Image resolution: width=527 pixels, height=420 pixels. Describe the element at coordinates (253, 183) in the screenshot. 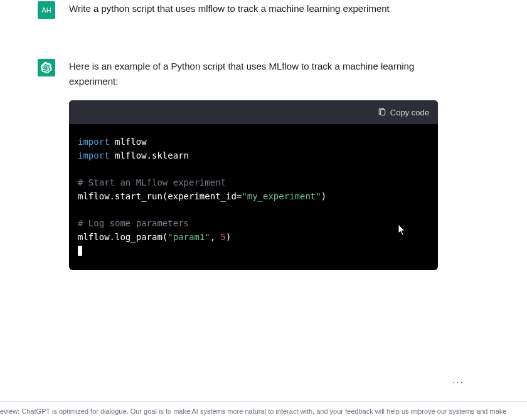

I see `code-line: # Start an MLflow experiment` at that location.